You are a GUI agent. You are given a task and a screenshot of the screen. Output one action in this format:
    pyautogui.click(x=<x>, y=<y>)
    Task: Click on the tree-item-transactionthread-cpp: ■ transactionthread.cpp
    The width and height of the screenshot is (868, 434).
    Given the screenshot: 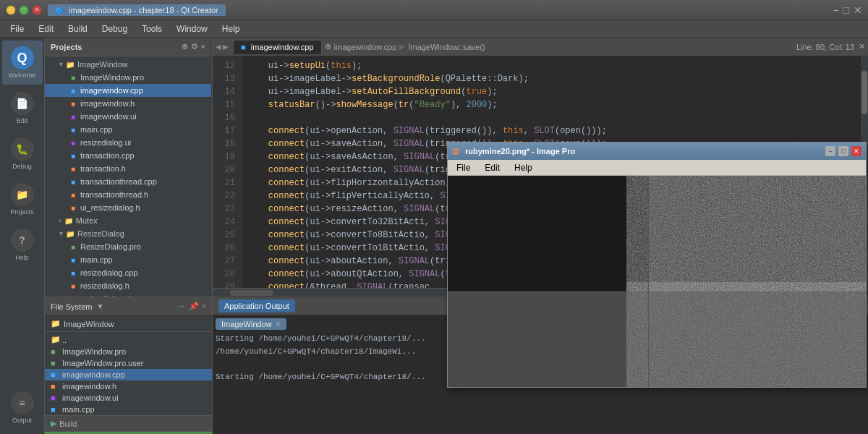 What is the action you would take?
    pyautogui.click(x=128, y=182)
    